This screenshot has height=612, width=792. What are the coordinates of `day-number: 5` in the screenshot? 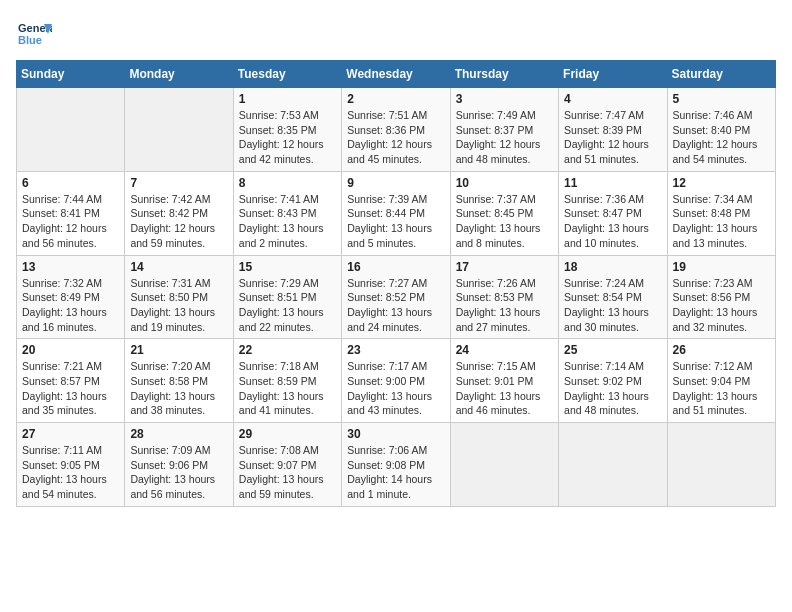 It's located at (722, 99).